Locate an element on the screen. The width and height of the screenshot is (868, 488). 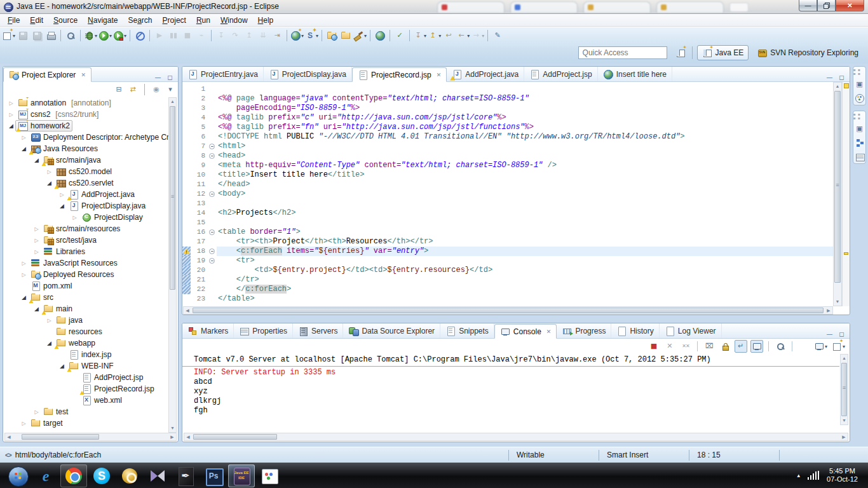
editor-tab-addproject-jsp: AddProject.jsp is located at coordinates (560, 74).